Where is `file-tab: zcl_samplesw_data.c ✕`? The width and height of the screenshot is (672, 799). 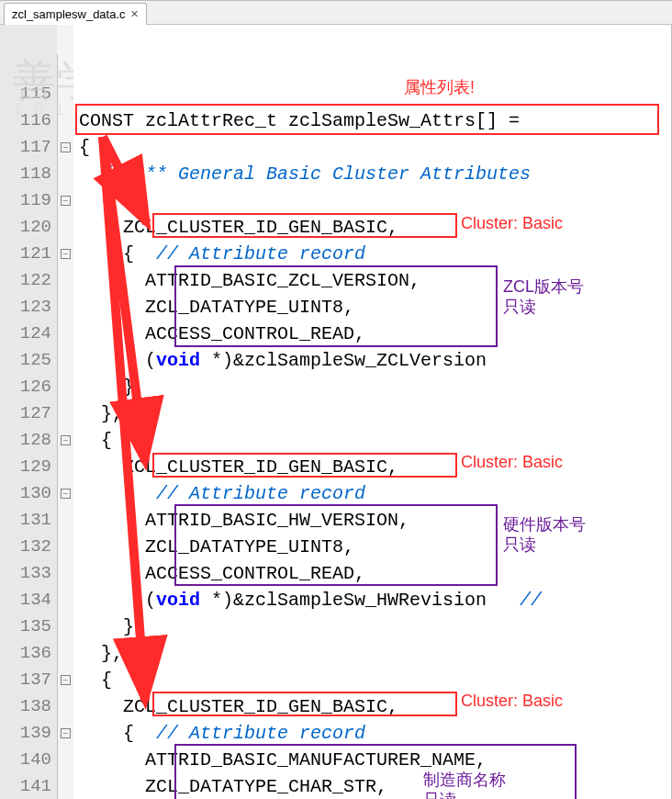 file-tab: zcl_samplesw_data.c ✕ is located at coordinates (75, 14).